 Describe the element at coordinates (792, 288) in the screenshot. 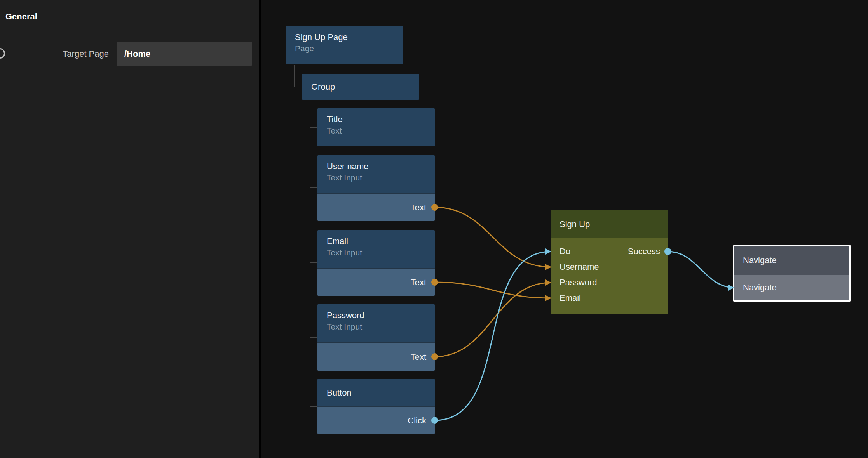

I see `navigate-input-port: Navigate` at that location.